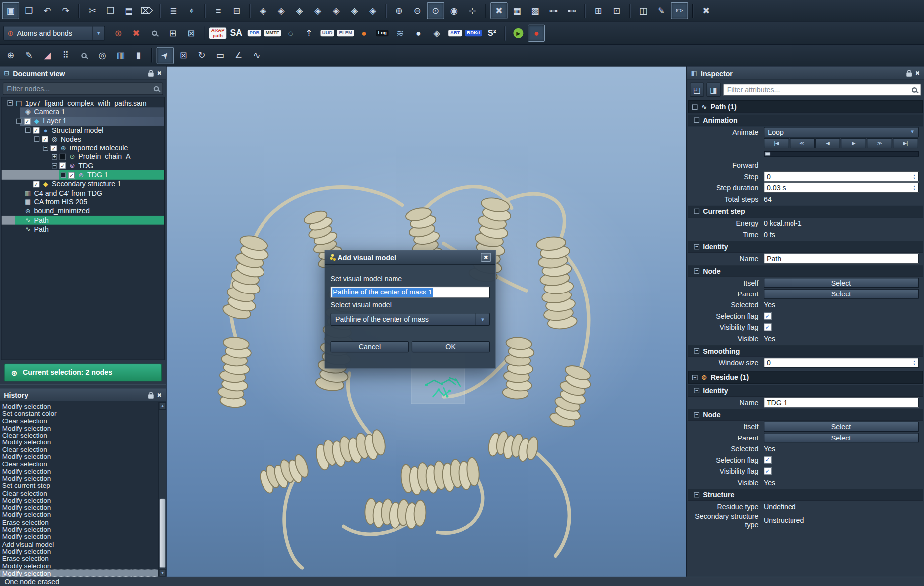  Describe the element at coordinates (54, 33) in the screenshot. I see `preset-selector: ⊛ Atoms and bonds ▼` at that location.